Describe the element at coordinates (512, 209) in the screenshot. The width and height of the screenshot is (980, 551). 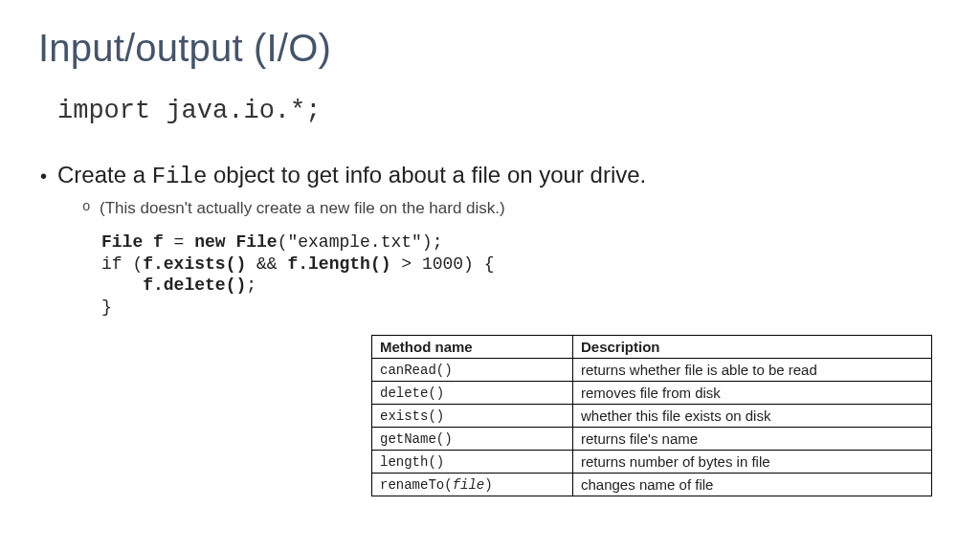
I see `sub-bullet: o (This doesn't actually create a new fi…` at that location.